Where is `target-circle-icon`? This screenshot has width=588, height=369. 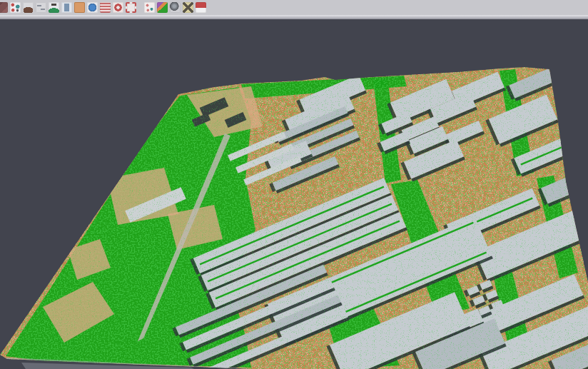 target-circle-icon is located at coordinates (118, 7).